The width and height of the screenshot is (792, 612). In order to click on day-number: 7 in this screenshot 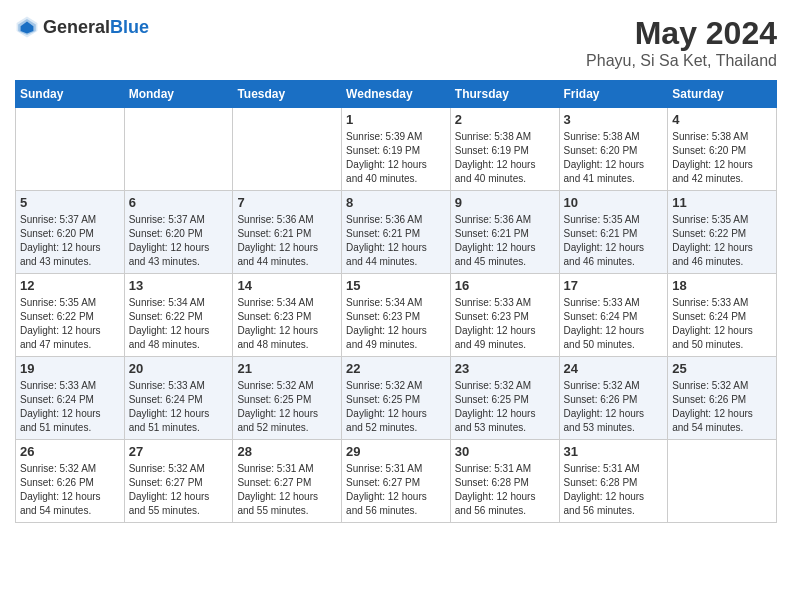, I will do `click(287, 202)`.